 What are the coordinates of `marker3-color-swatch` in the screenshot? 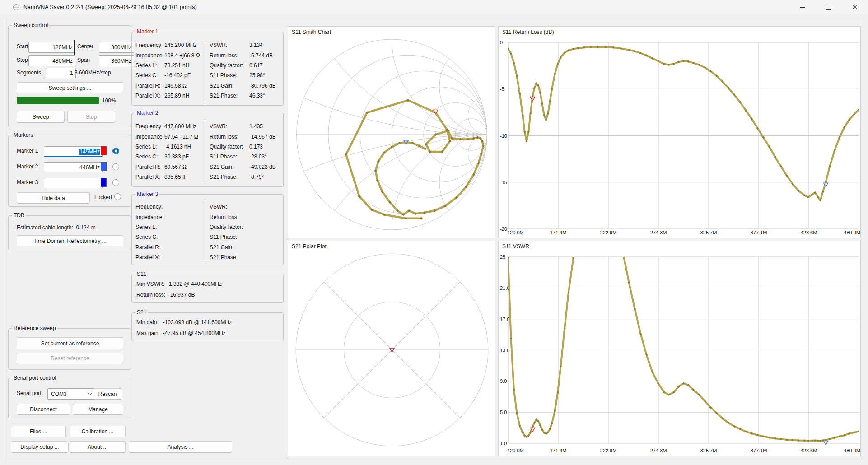 It's located at (104, 182).